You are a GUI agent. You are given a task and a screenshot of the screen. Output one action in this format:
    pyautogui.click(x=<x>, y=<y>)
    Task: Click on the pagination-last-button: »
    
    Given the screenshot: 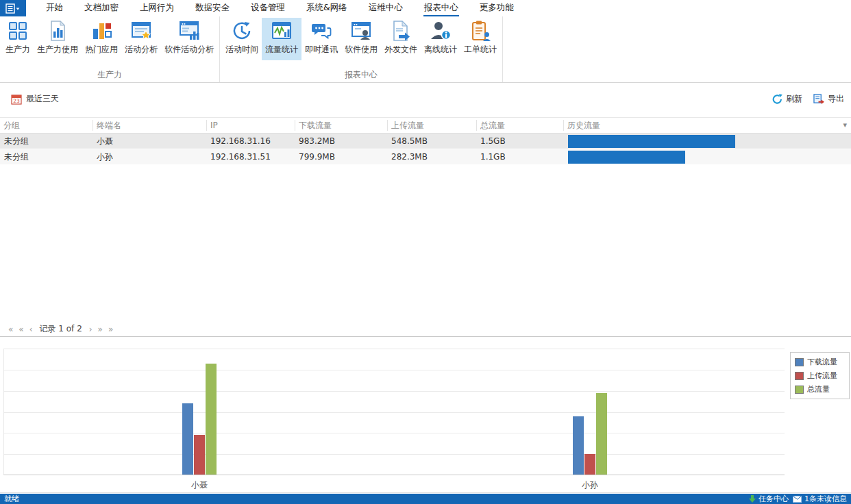 What is the action you would take?
    pyautogui.click(x=111, y=329)
    